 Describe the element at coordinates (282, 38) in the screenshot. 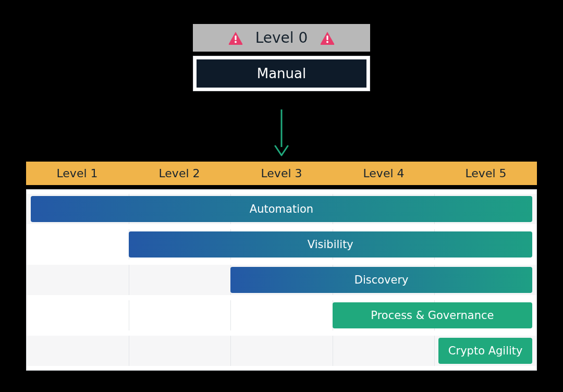

I see `level-0-header: Level 0` at that location.